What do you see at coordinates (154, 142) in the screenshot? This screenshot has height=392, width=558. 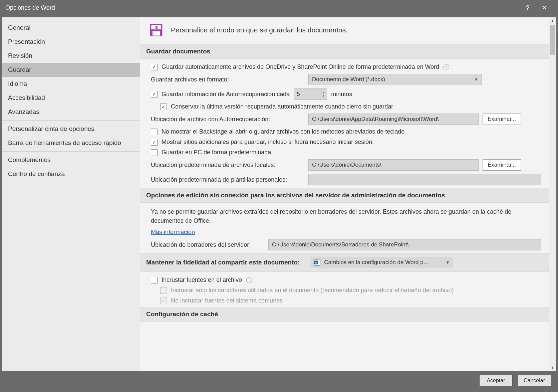 I see `checkbox-addplaces: ✓` at bounding box center [154, 142].